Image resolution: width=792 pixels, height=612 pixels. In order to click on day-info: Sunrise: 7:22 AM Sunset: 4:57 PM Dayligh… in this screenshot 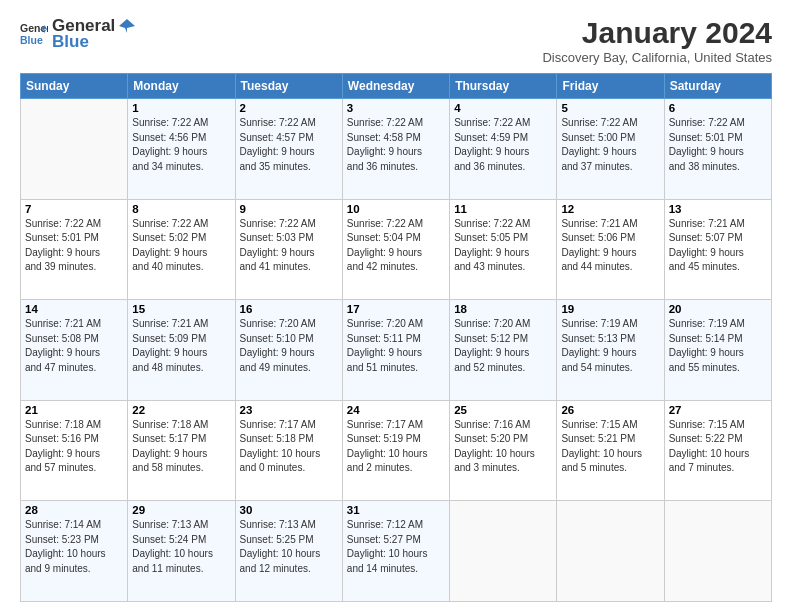, I will do `click(289, 145)`.